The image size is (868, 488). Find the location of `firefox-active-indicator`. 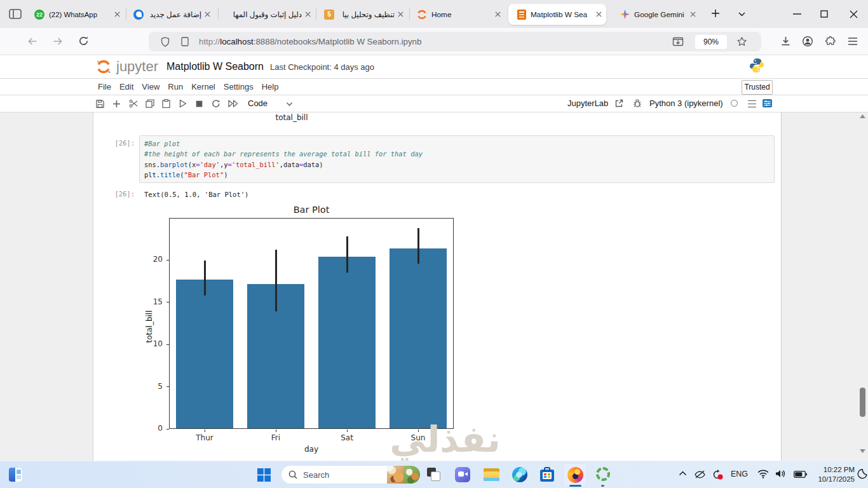

firefox-active-indicator is located at coordinates (576, 485).